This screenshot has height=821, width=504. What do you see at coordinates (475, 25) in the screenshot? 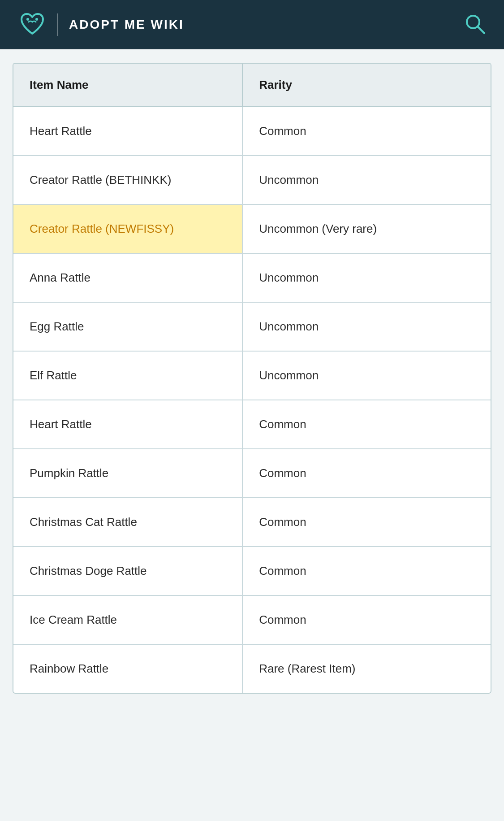
I see `search-button` at bounding box center [475, 25].